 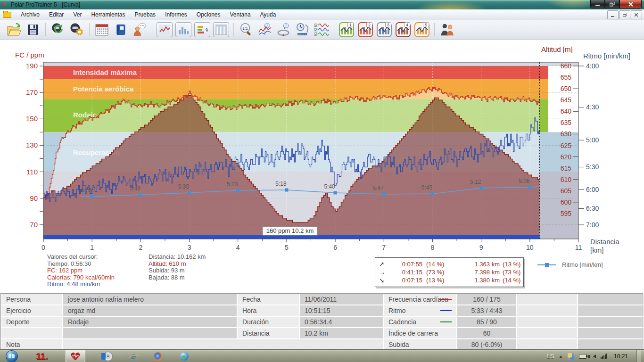 What do you see at coordinates (32, 333) in the screenshot?
I see `summary-label` at bounding box center [32, 333].